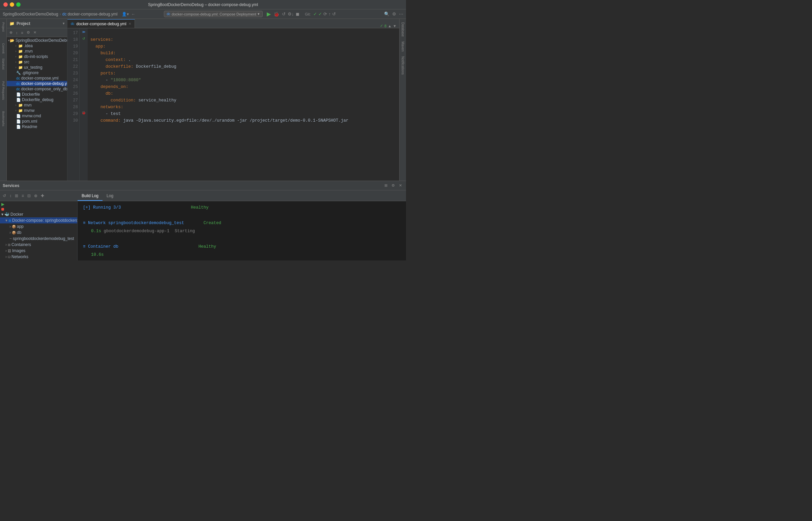  What do you see at coordinates (90, 14) in the screenshot?
I see `breadcrumb-file: dc docker-compose-debug.yml` at bounding box center [90, 14].